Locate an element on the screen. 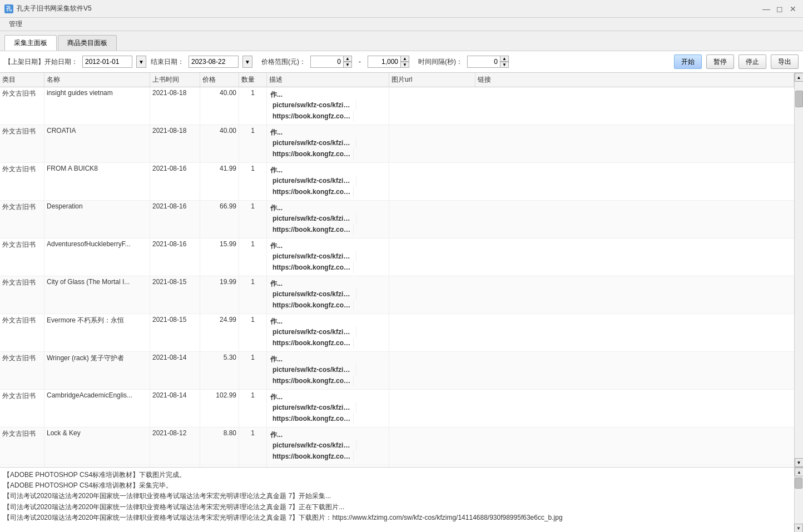 Image resolution: width=803 pixels, height=532 pixels. stop-button: 停止 is located at coordinates (752, 62).